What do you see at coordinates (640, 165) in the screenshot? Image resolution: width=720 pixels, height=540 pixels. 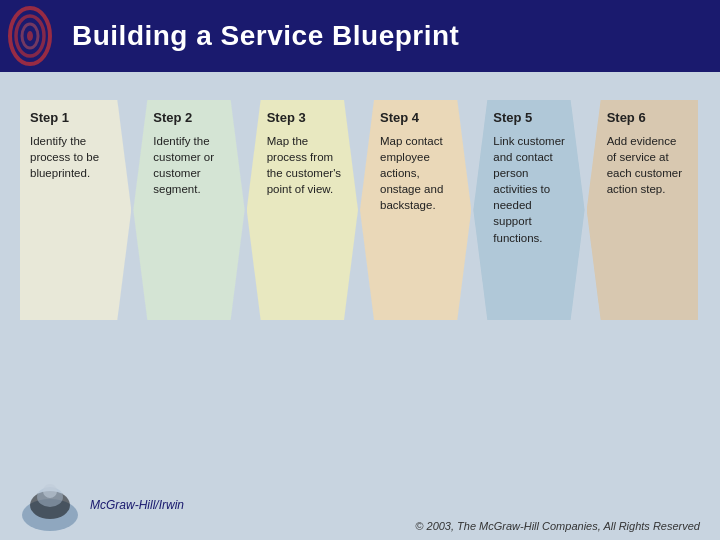 I see `step-6-description: Add evidence of service at each customer…` at bounding box center [640, 165].